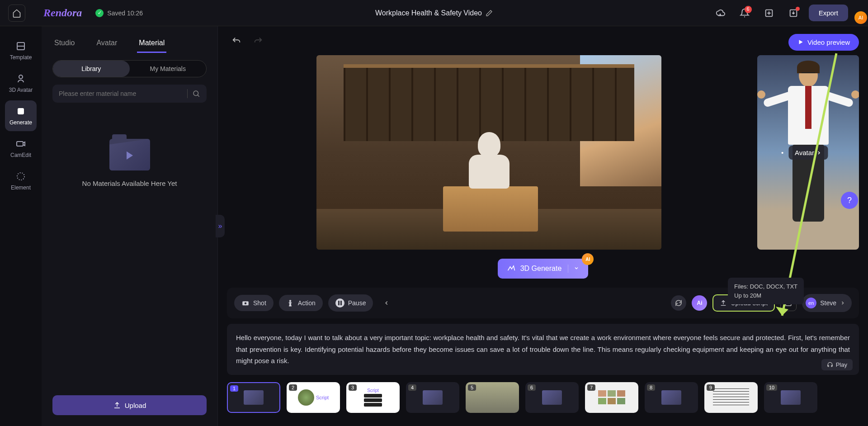  Describe the element at coordinates (511, 269) in the screenshot. I see `sparkle-icon` at that location.